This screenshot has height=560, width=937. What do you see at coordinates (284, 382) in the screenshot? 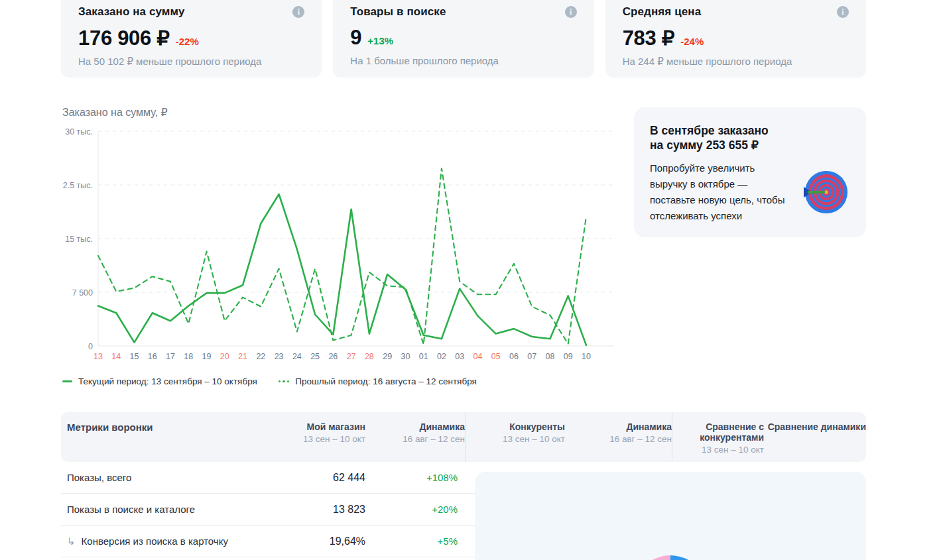
I see `dotted-line-marker` at bounding box center [284, 382].